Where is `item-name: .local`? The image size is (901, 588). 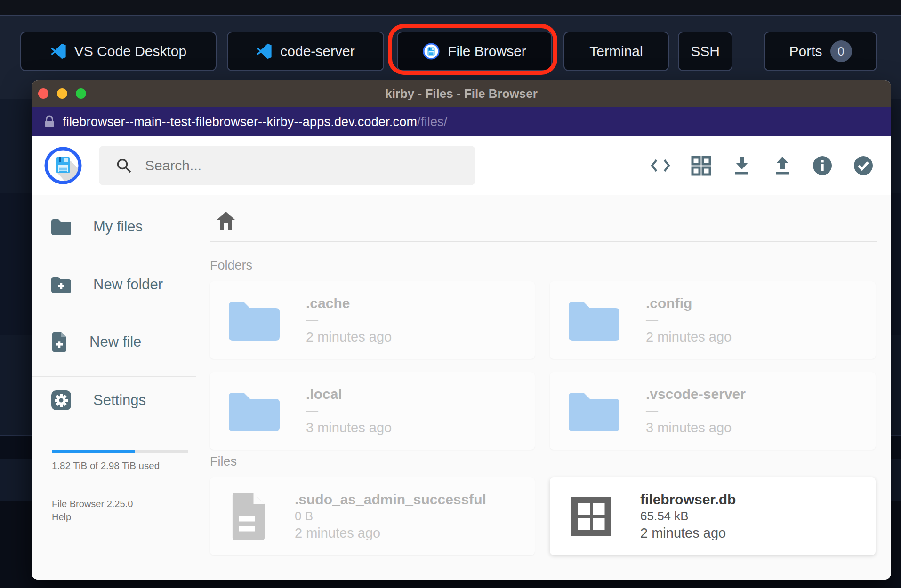
item-name: .local is located at coordinates (349, 394).